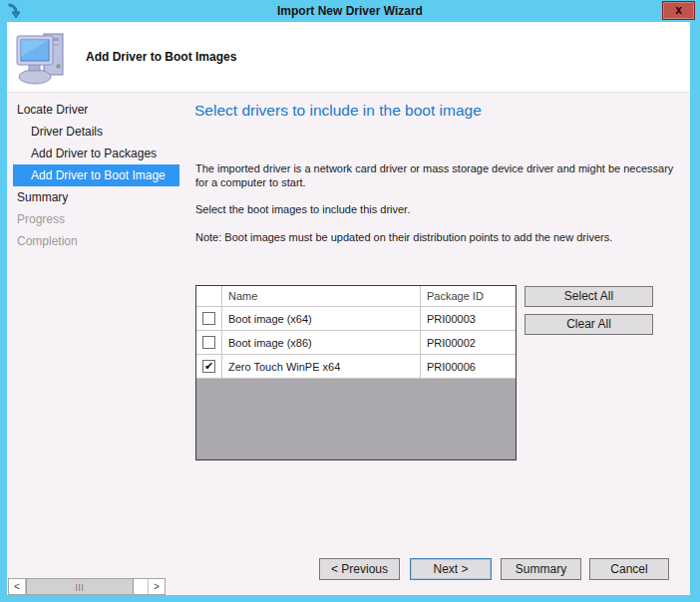  Describe the element at coordinates (97, 219) in the screenshot. I see `step-progress: Progress` at that location.